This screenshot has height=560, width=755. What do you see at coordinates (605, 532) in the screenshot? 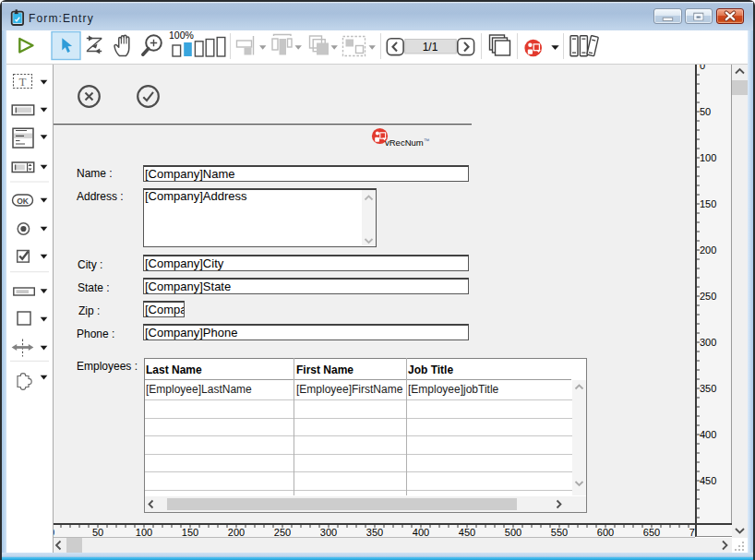
I see `svg-text: 600` at bounding box center [605, 532].